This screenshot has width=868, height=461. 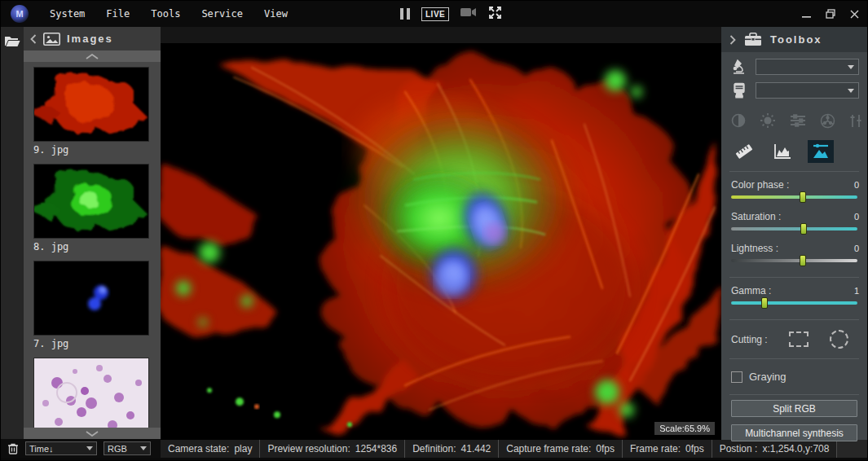 I want to click on thumbnail-item-9jpg: 9. jpg, so click(x=97, y=111).